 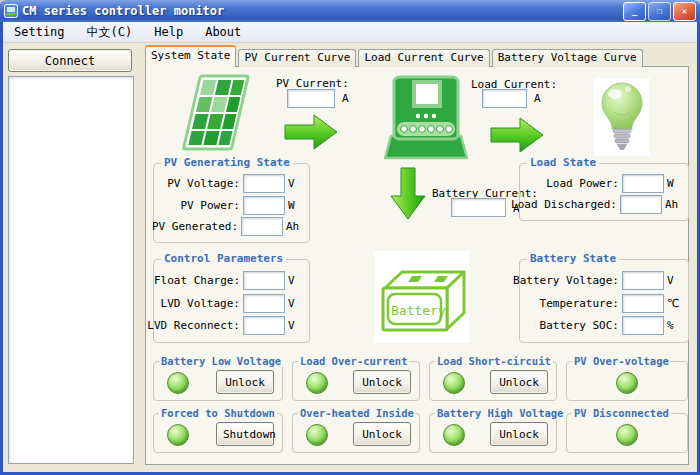 I want to click on alarm-load-short-circuit: Load Short-circuit Unlock, so click(x=493, y=381).